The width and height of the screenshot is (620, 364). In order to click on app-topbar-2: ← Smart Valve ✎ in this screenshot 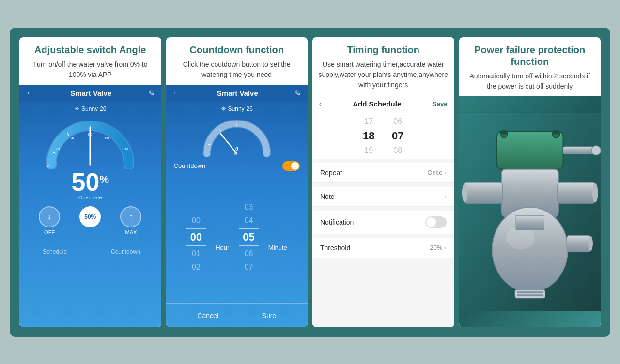, I will do `click(237, 93)`.